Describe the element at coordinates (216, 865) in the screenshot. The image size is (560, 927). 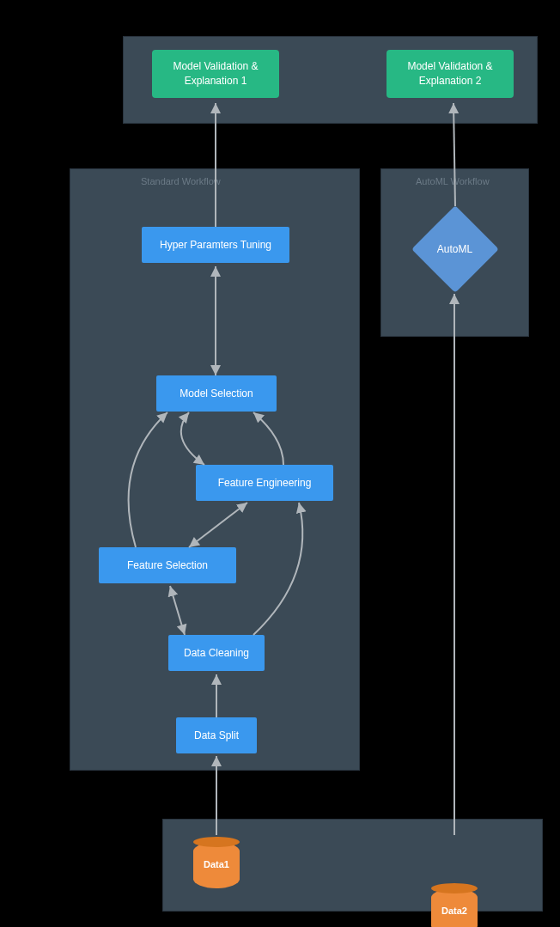
I see `data1-cylinder: Data1` at that location.